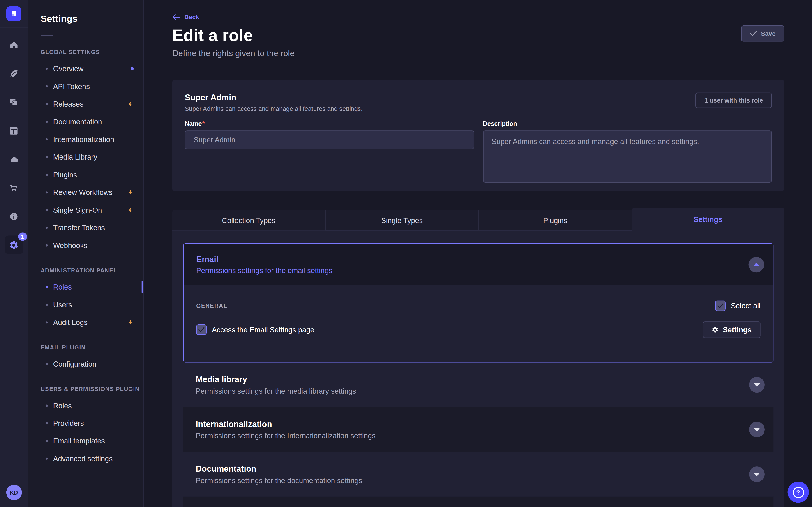  I want to click on accordion-email-header: Email Permissions settings for the email…, so click(478, 264).